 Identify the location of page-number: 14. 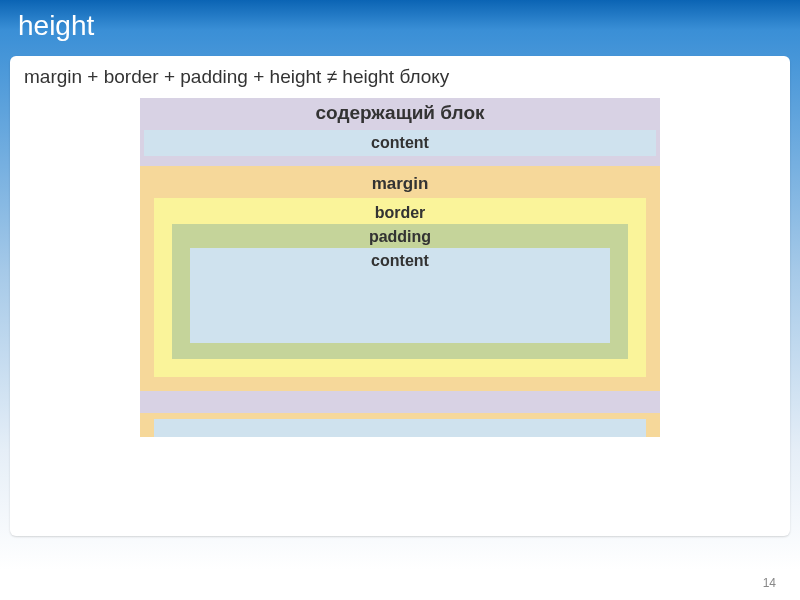
(770, 583).